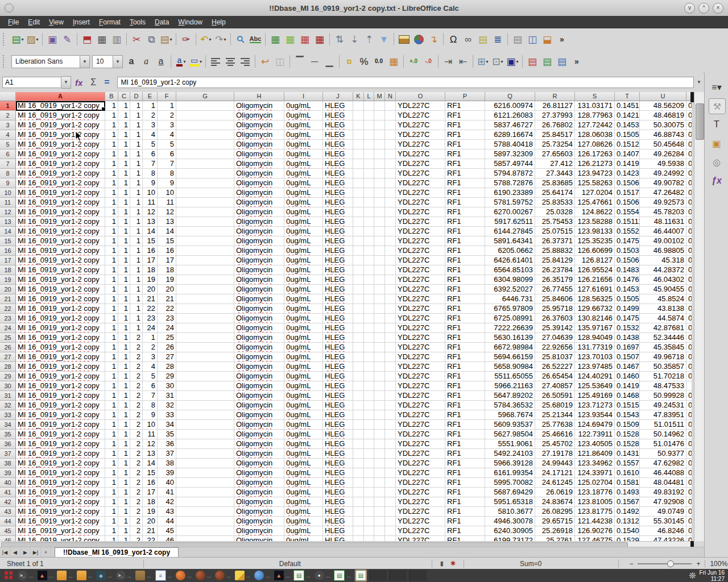 The height and width of the screenshot is (582, 728). I want to click on cell: 49.26284, so click(663, 155).